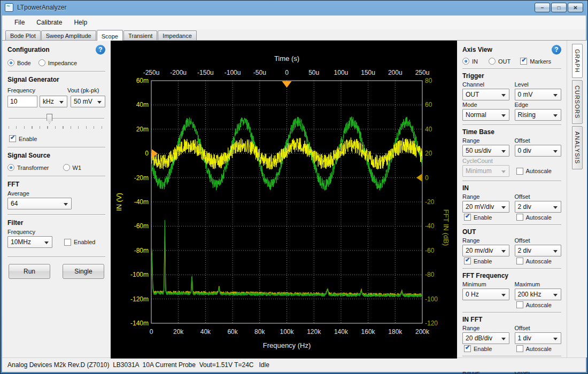  Describe the element at coordinates (233, 332) in the screenshot. I see `frequency-tick-label: 60k` at that location.